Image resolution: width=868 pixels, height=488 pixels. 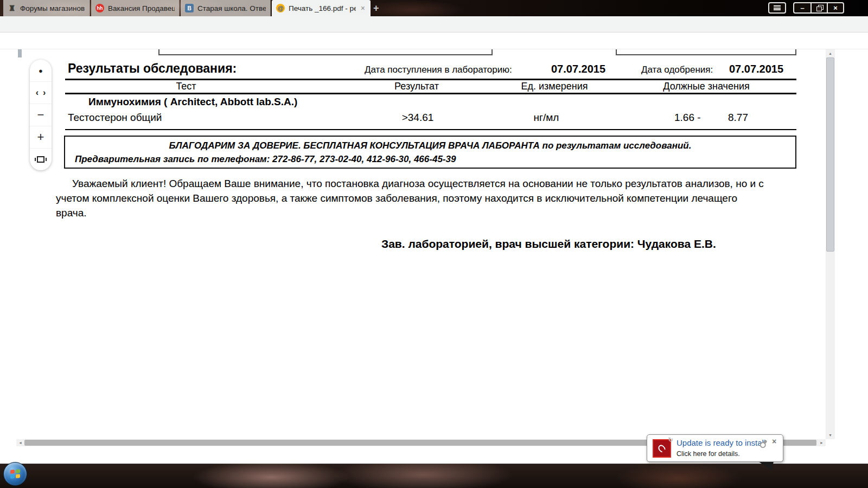 What do you see at coordinates (431, 79) in the screenshot?
I see `table-rule-top` at bounding box center [431, 79].